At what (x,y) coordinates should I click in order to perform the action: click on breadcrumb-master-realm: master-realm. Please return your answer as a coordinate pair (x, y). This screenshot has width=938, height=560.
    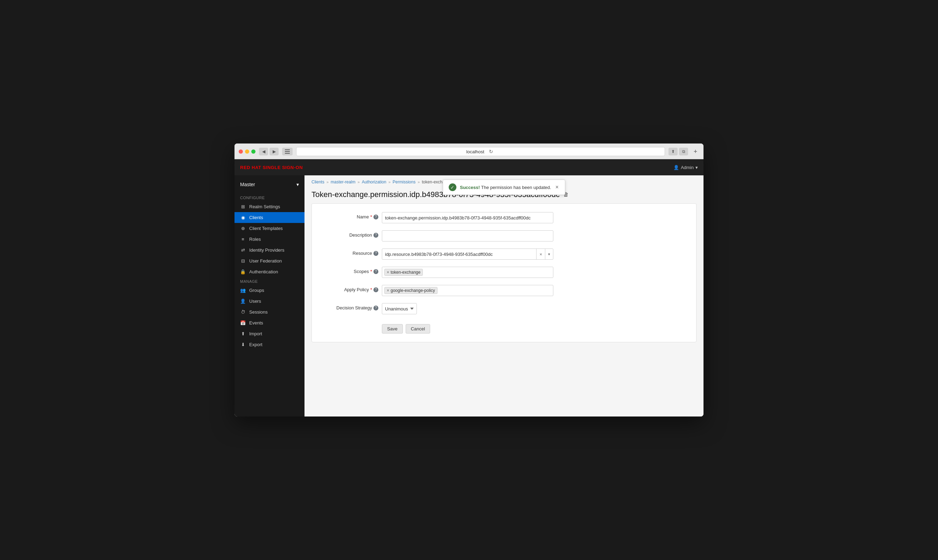
    Looking at the image, I should click on (343, 182).